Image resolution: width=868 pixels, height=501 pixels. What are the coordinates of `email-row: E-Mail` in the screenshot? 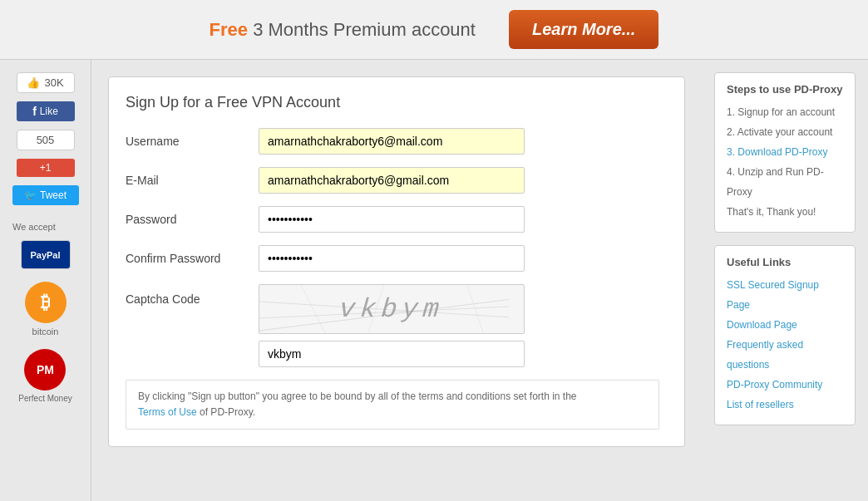 It's located at (392, 180).